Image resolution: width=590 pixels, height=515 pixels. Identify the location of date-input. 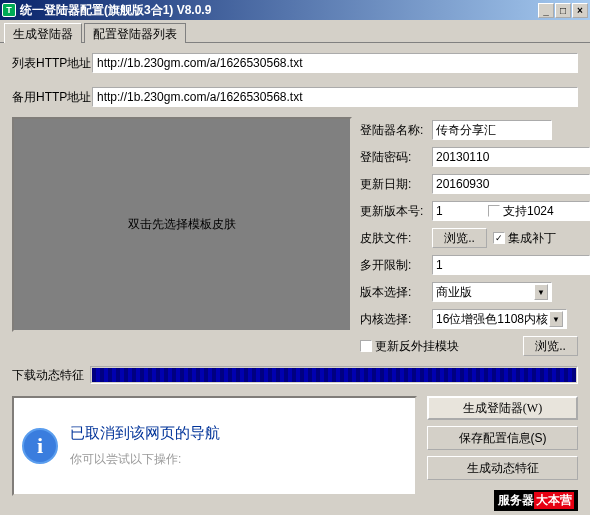
(511, 184).